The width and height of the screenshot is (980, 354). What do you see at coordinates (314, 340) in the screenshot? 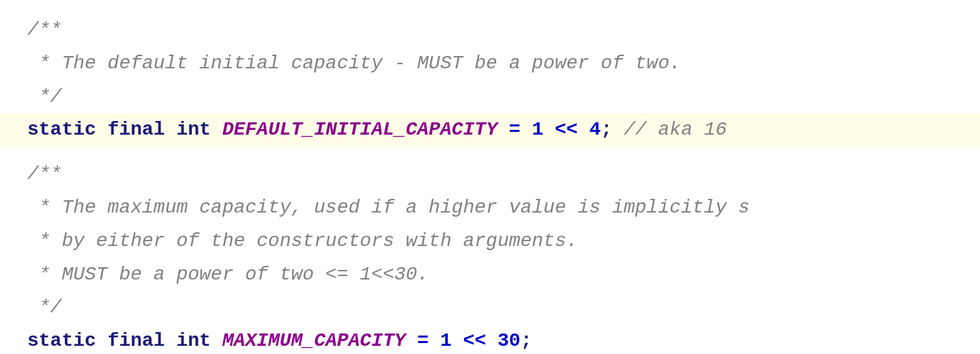
I see `code-identifier: MAXIMUM_CAPACITY` at bounding box center [314, 340].